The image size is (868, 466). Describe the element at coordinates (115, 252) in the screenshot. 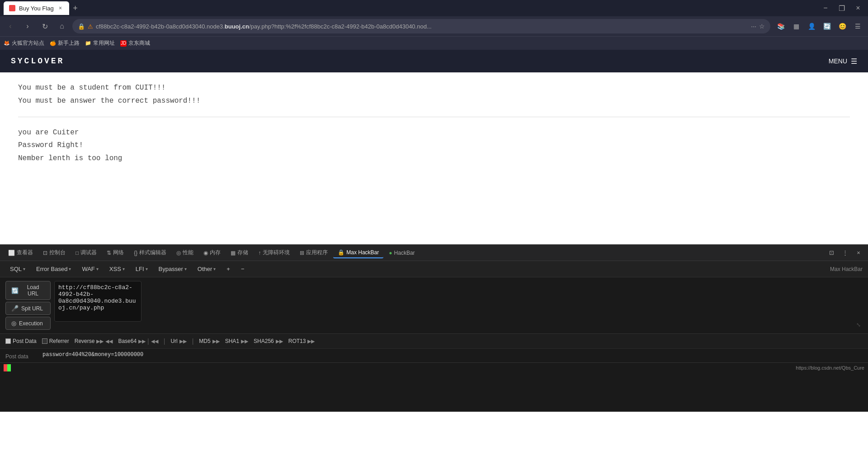

I see `devtools-tab-network: ⇅ 网络` at that location.